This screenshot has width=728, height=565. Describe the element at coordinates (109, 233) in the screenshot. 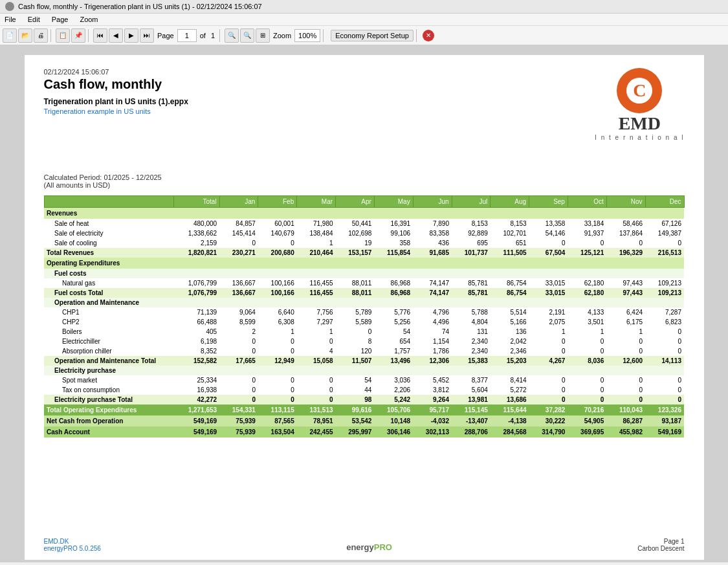

I see `cell-label: Sale of electricity` at that location.